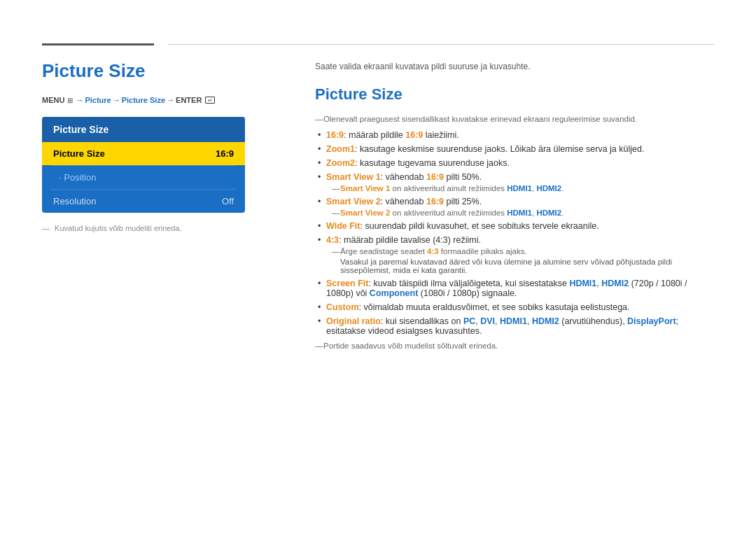 The height and width of the screenshot is (534, 756). I want to click on val-sv1: 16:9, so click(435, 177).